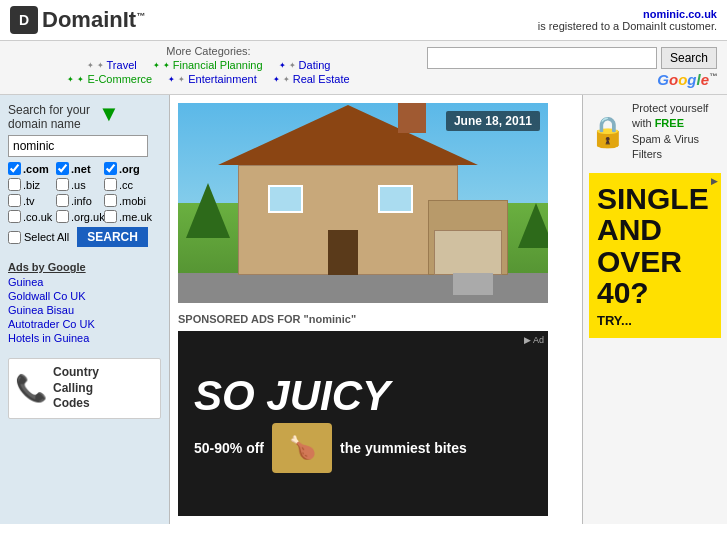 This screenshot has width=727, height=545. I want to click on nav-label: More Categories:, so click(208, 51).